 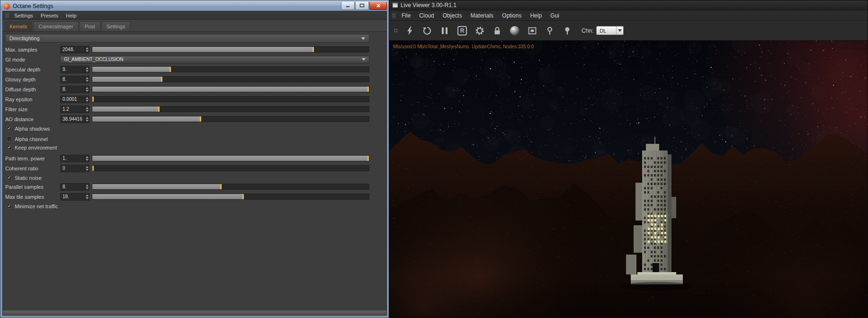 I want to click on menu-presets: Presets, so click(x=49, y=16).